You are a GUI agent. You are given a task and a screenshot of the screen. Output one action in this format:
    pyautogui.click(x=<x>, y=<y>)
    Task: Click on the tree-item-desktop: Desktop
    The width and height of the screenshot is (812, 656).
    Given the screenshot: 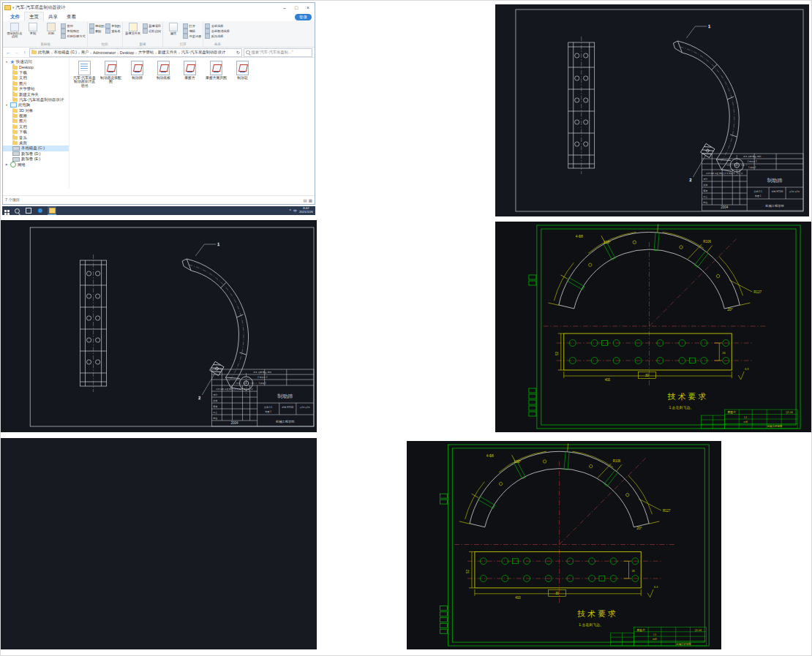 What is the action you would take?
    pyautogui.click(x=36, y=67)
    